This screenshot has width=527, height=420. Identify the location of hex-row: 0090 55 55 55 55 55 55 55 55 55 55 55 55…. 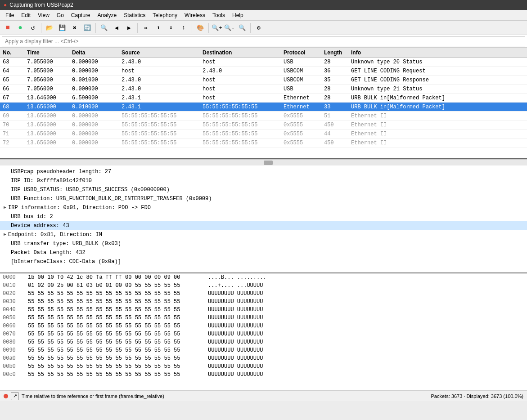
(264, 350).